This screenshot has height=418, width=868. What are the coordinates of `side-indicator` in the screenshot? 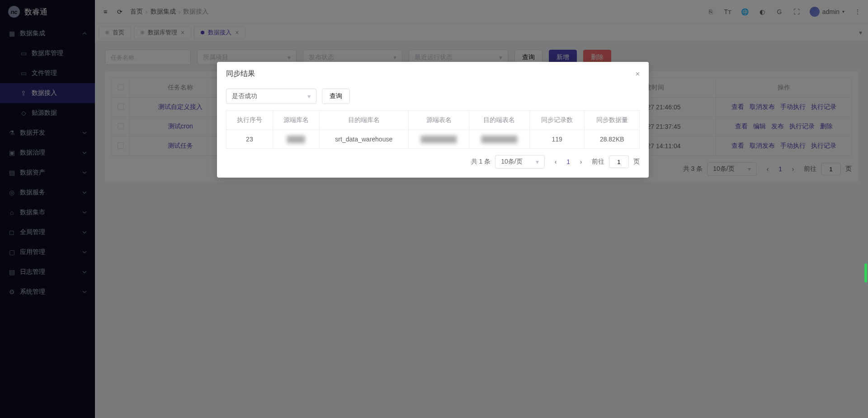 It's located at (866, 273).